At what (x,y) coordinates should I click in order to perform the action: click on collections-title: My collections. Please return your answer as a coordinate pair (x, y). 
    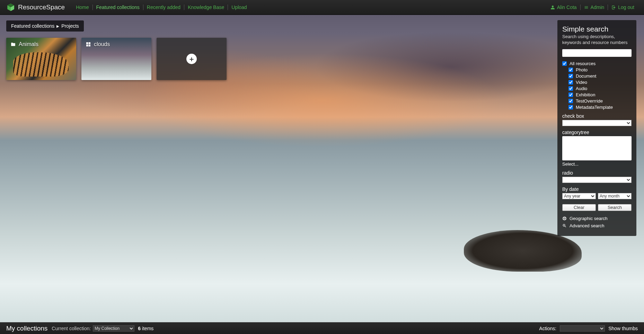
    Looking at the image, I should click on (27, 328).